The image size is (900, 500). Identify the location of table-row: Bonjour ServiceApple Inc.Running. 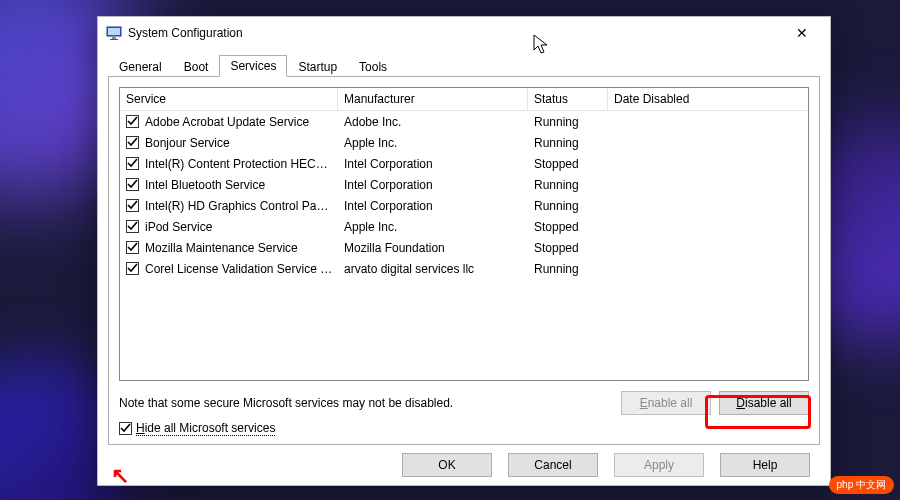
(464, 142).